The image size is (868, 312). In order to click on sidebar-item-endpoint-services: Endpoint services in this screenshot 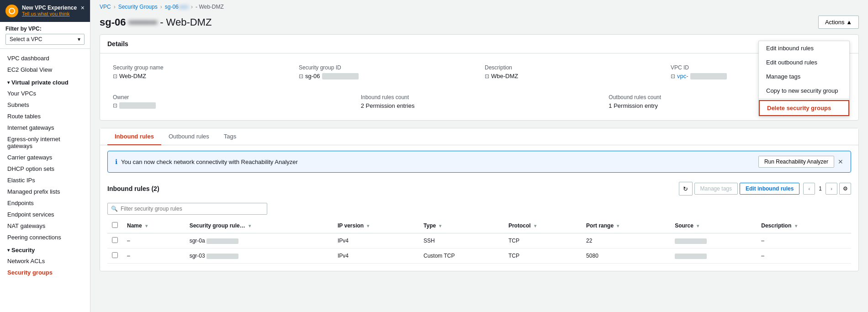, I will do `click(45, 215)`.